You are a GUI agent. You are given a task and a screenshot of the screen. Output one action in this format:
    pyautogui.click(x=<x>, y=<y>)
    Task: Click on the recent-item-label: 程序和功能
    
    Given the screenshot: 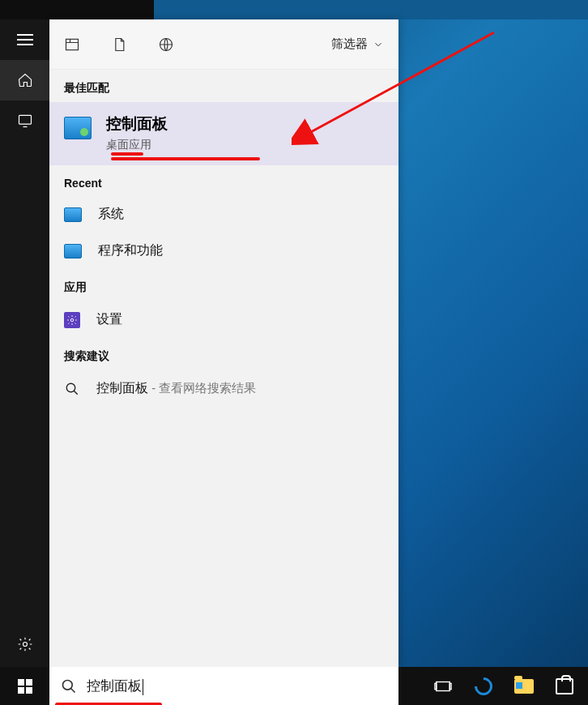 What is the action you would take?
    pyautogui.click(x=130, y=251)
    